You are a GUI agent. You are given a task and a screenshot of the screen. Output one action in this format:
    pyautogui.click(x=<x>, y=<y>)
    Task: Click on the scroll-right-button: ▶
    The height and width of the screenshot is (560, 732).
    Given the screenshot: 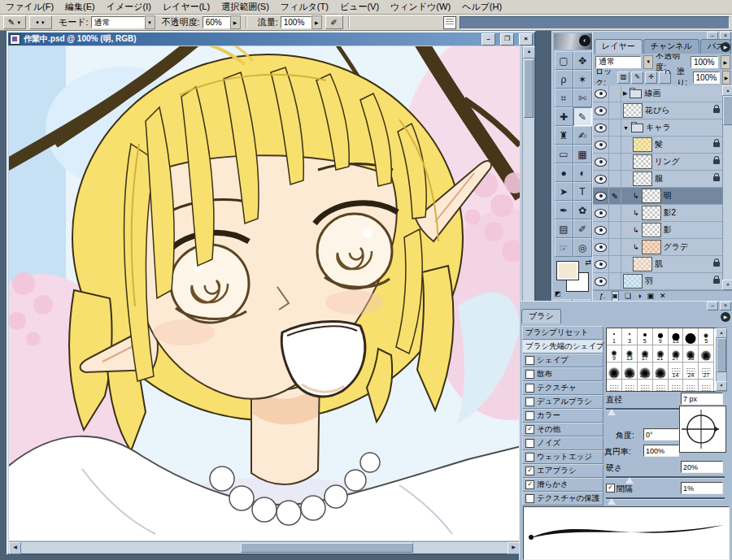 What is the action you would take?
    pyautogui.click(x=514, y=548)
    